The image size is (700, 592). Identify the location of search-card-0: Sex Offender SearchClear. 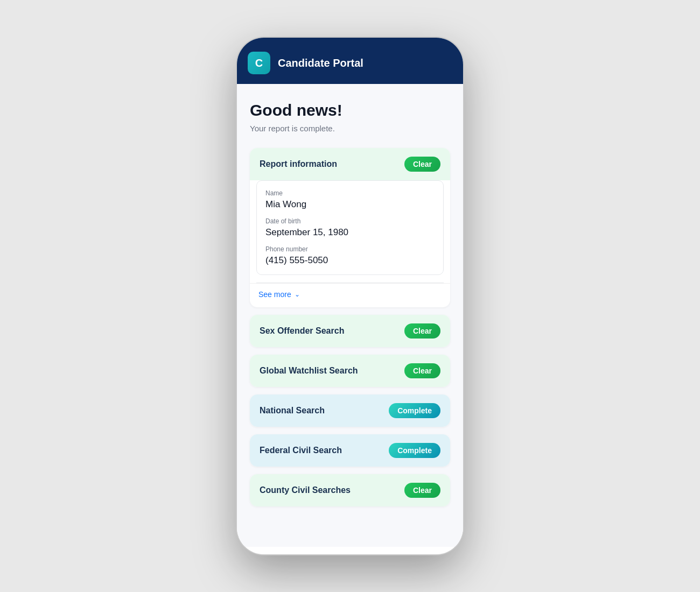
(350, 331).